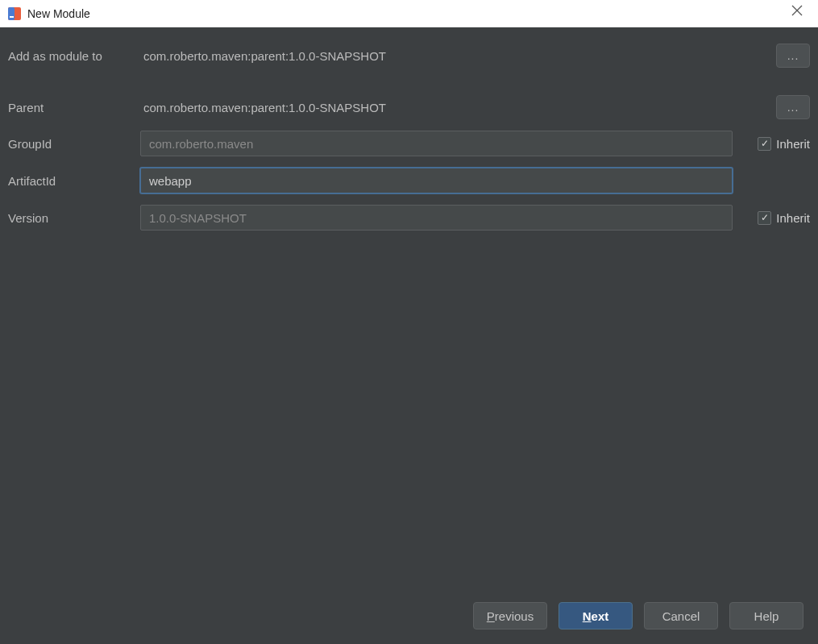  I want to click on version-input, so click(437, 218).